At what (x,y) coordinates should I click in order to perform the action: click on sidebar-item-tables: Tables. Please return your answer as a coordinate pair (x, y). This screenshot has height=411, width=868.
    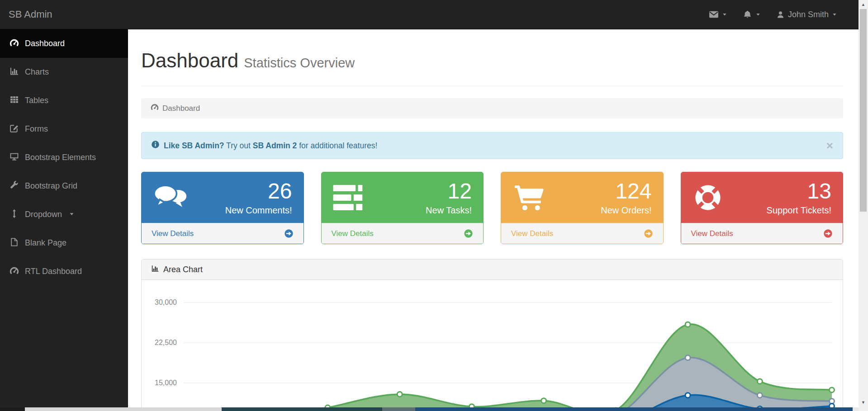
    Looking at the image, I should click on (64, 100).